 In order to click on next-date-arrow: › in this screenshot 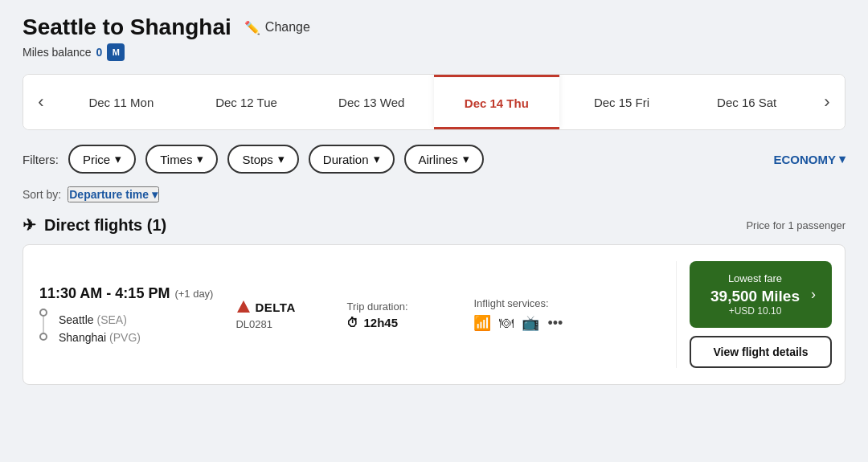, I will do `click(827, 102)`.